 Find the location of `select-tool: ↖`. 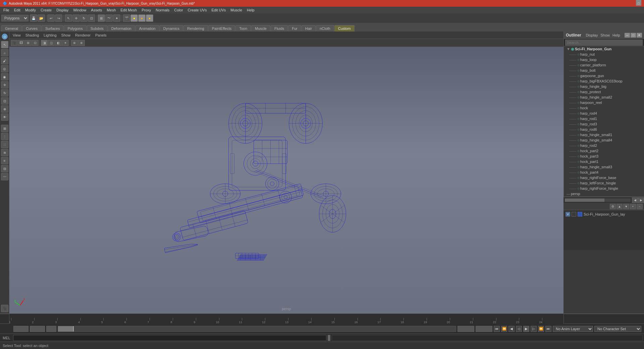

select-tool: ↖ is located at coordinates (68, 18).